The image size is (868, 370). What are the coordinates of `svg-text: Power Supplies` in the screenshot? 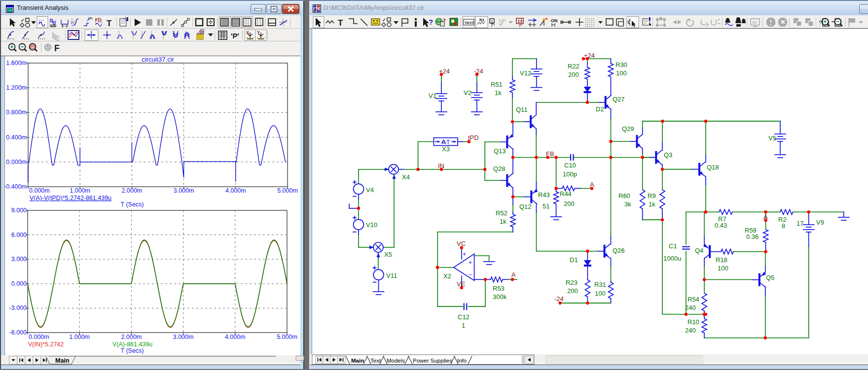 It's located at (433, 361).